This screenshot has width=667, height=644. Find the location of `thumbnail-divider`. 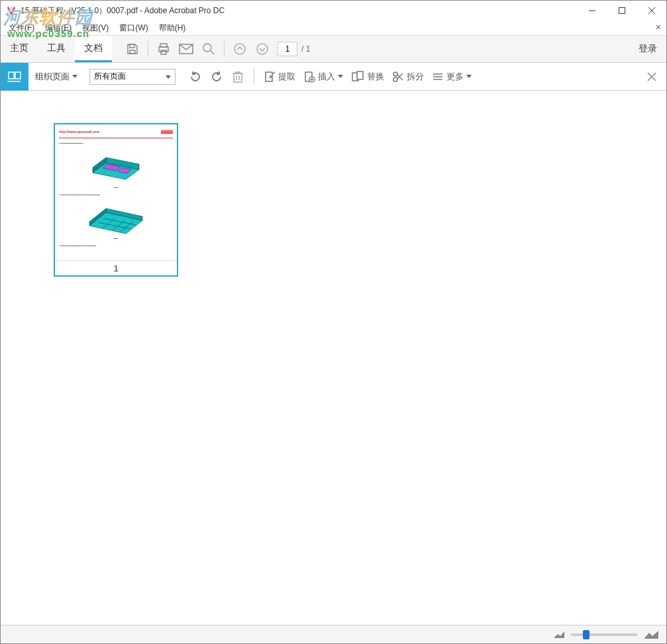

thumbnail-divider is located at coordinates (116, 138).